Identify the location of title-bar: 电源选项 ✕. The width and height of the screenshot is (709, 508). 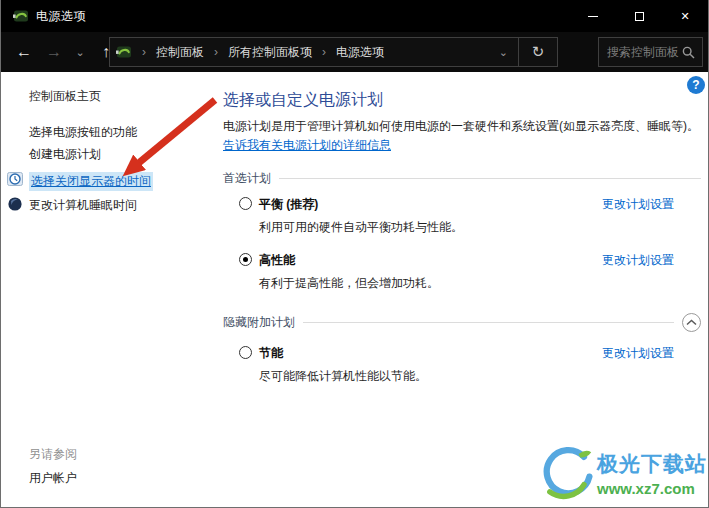
(354, 16).